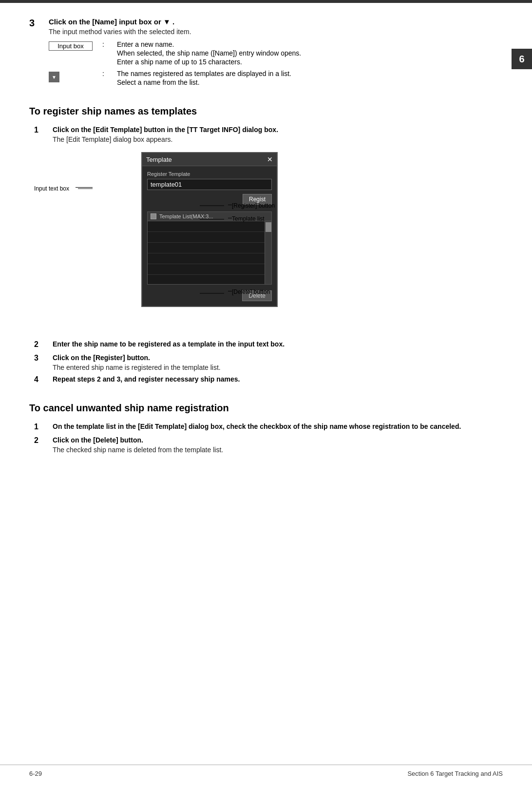 The height and width of the screenshot is (787, 532). What do you see at coordinates (36, 774) in the screenshot?
I see `footer-page-num: 6-29` at bounding box center [36, 774].